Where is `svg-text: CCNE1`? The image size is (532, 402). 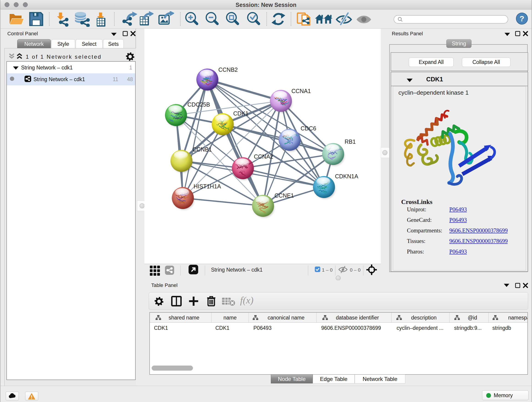
svg-text: CCNE1 is located at coordinates (284, 195).